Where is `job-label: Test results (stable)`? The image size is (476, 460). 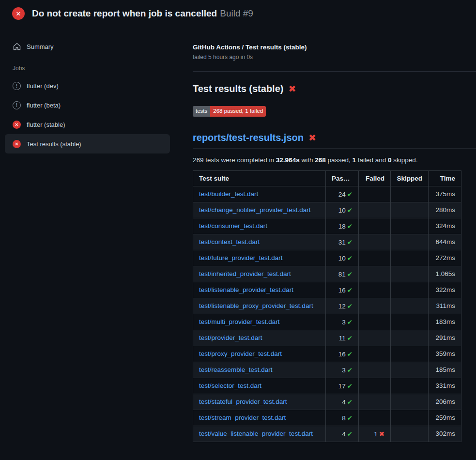 job-label: Test results (stable) is located at coordinates (54, 144).